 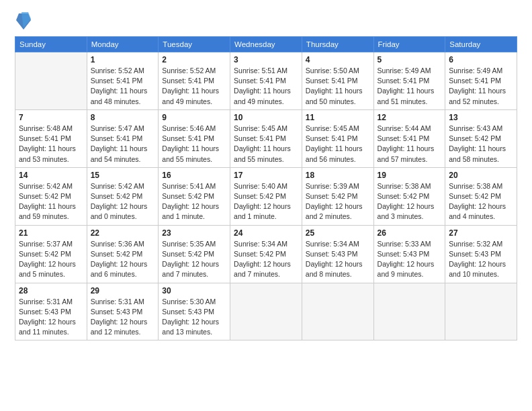 I want to click on calendar-cell: 2Sunrise: 5:52 AMSunset: 5:41 PMDaylight…, so click(x=195, y=81).